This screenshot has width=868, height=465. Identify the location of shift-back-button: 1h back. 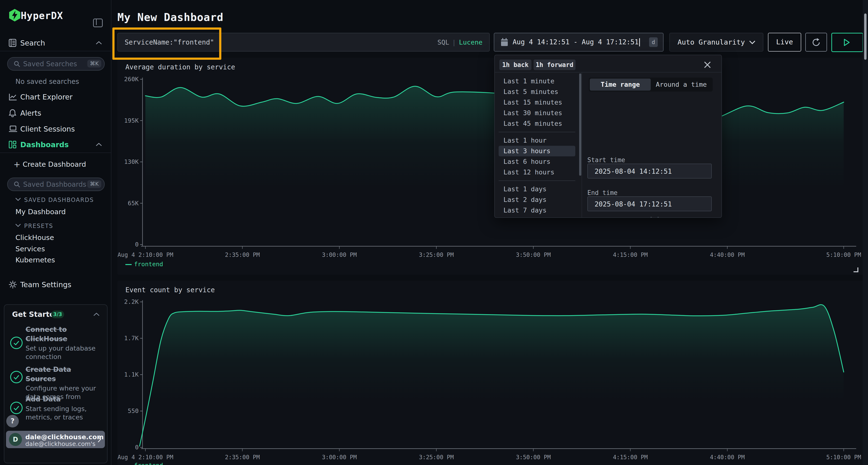
(516, 65).